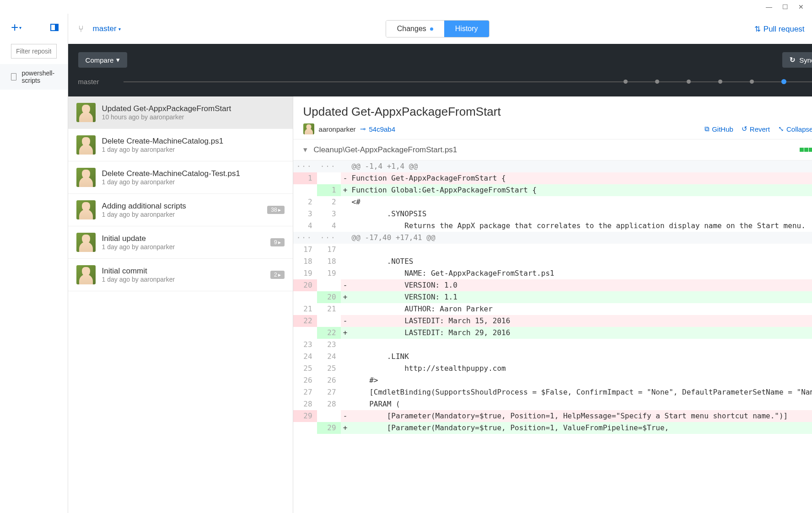 This screenshot has height=513, width=812. What do you see at coordinates (329, 369) in the screenshot?
I see `new-line-number: 25` at bounding box center [329, 369].